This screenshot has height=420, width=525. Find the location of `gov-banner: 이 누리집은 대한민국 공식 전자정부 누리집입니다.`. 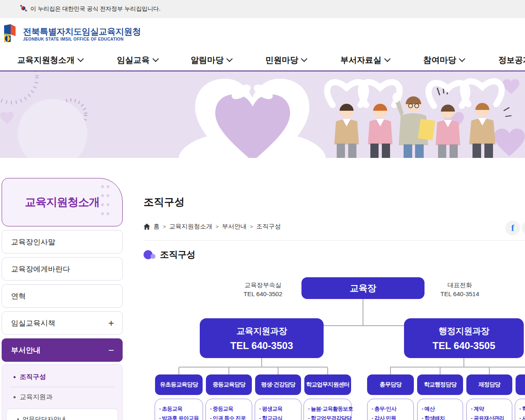

gov-banner: 이 누리집은 대한민국 공식 전자정부 누리집입니다. is located at coordinates (262, 9).